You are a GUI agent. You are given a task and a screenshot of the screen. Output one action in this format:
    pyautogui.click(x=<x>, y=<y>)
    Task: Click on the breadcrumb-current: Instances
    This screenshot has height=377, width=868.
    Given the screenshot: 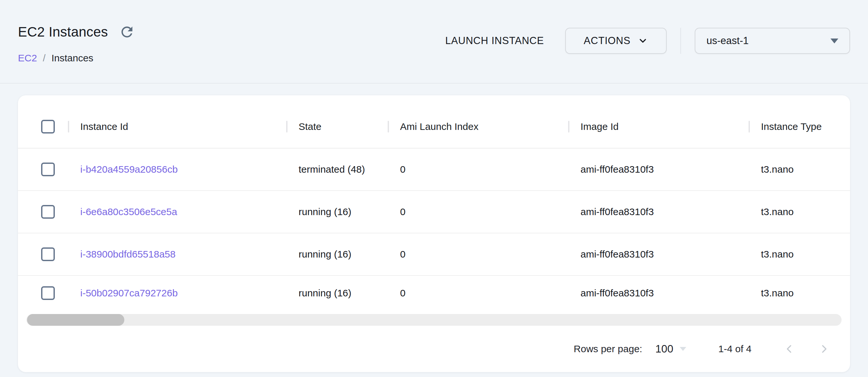 What is the action you would take?
    pyautogui.click(x=72, y=58)
    